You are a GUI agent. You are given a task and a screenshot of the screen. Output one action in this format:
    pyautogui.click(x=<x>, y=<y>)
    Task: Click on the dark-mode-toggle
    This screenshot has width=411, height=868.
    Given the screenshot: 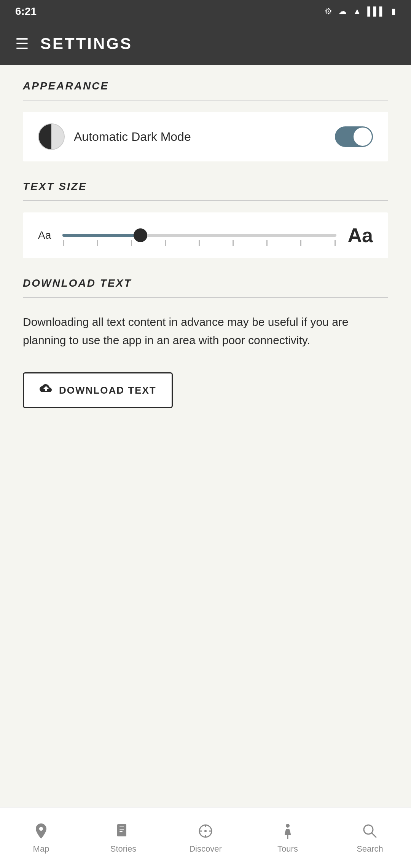 What is the action you would take?
    pyautogui.click(x=354, y=137)
    